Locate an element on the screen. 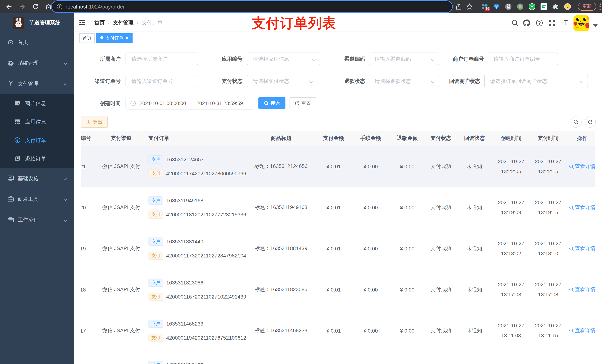  profile-emoji-icon is located at coordinates (568, 7).